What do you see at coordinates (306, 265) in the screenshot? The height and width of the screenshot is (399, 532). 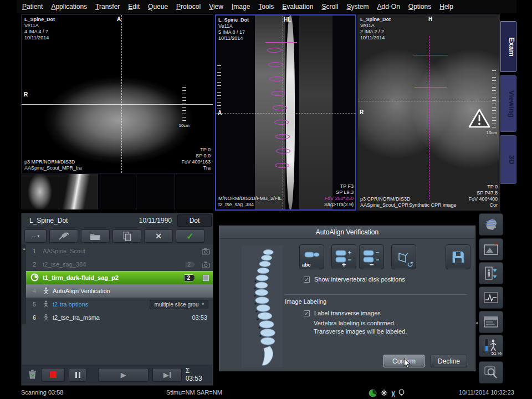 I see `abc-label: abc` at bounding box center [306, 265].